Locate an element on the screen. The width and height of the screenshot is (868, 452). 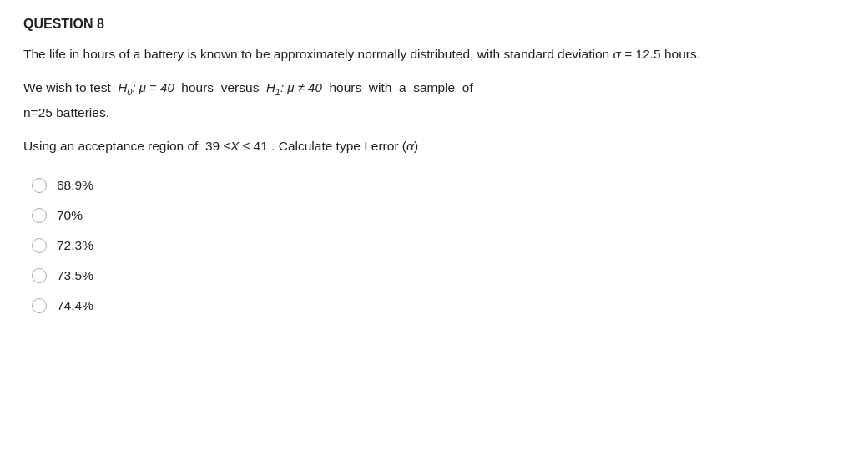
hypothesis-line: We wish to test H0: μ = 40 hours versus … is located at coordinates (434, 89).